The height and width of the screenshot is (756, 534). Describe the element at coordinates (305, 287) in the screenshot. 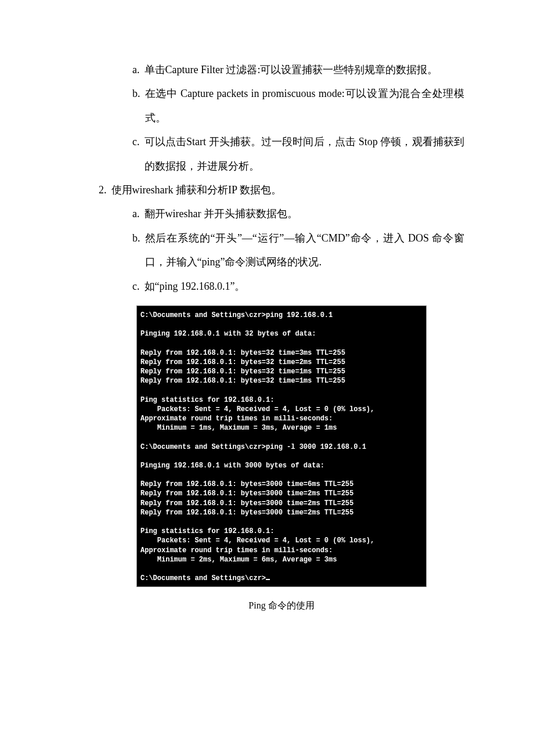

I see `item-text: 如“ping 192.168.0.1”。` at that location.